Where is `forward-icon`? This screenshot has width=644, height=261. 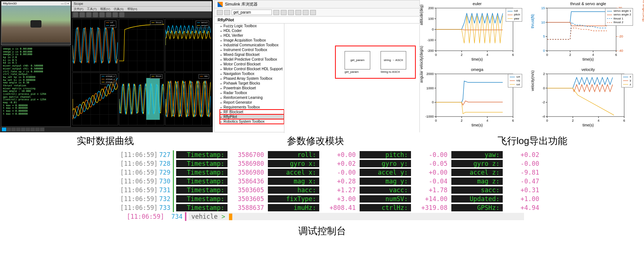 forward-icon is located at coordinates (227, 12).